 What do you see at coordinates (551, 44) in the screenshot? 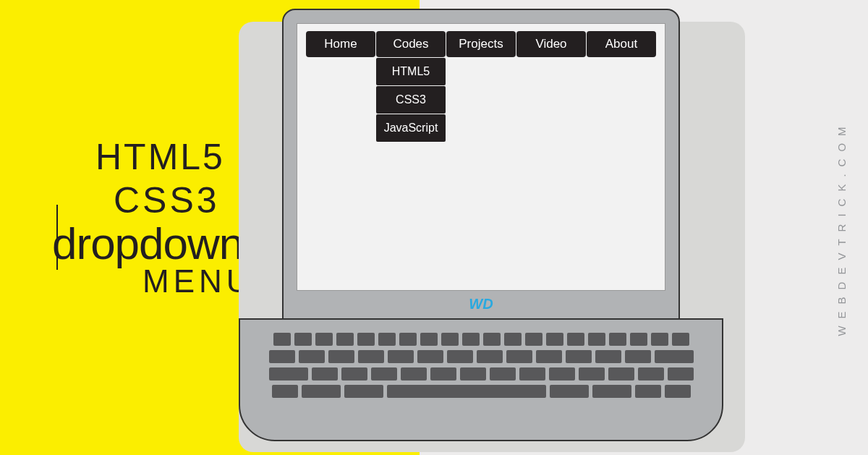
I see `menu-item-video: Video` at bounding box center [551, 44].